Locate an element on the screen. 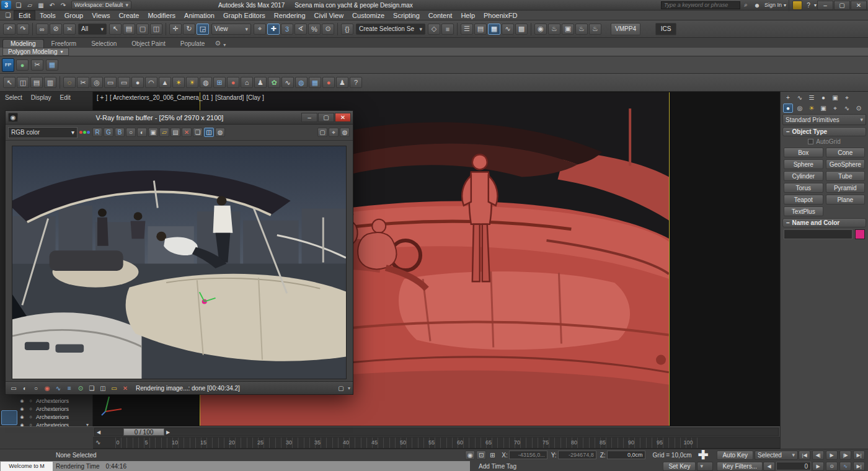 Image resolution: width=868 pixels, height=471 pixels. ribbon-config-icon: ⊙ is located at coordinates (218, 43).